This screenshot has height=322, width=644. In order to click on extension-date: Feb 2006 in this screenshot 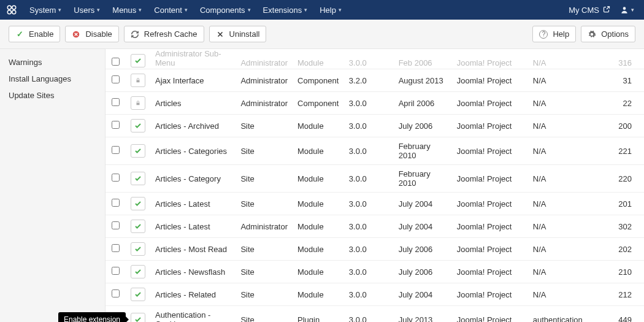, I will do `click(423, 59)`.